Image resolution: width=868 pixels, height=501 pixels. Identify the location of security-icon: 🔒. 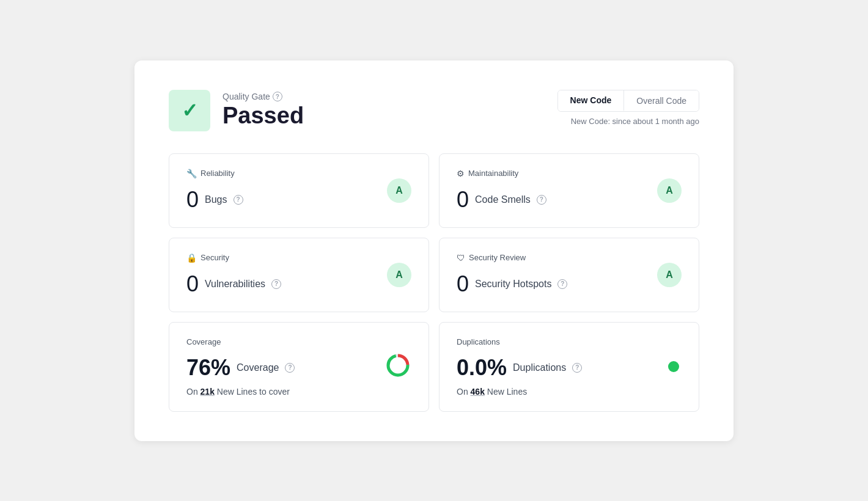
(192, 258).